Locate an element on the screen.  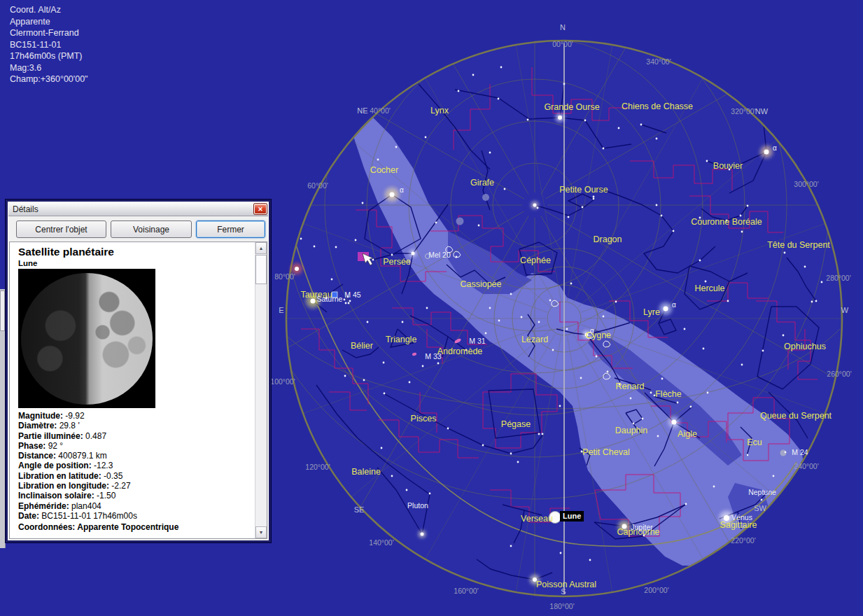
constellation-label: Bouvier is located at coordinates (728, 166).